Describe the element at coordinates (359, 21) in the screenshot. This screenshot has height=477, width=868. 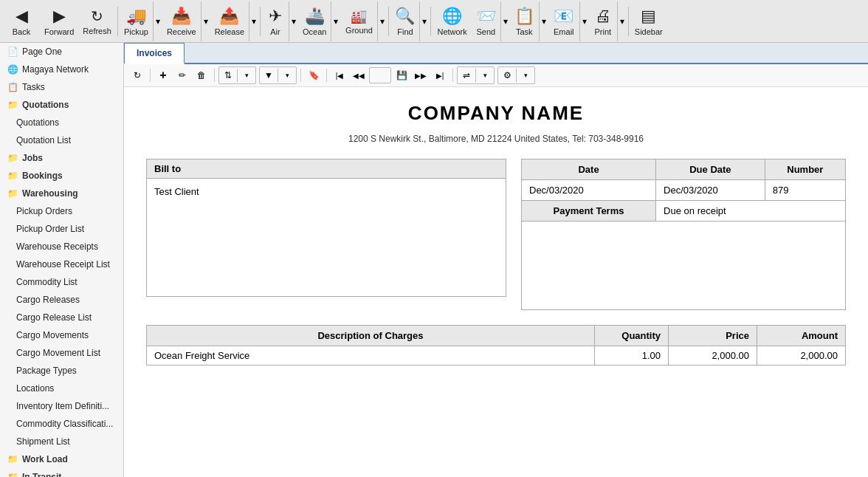
I see `ground-button: 🏭 Ground` at that location.